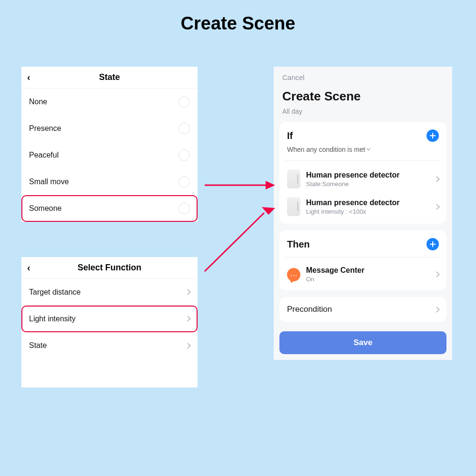  I want to click on message-icon, so click(294, 275).